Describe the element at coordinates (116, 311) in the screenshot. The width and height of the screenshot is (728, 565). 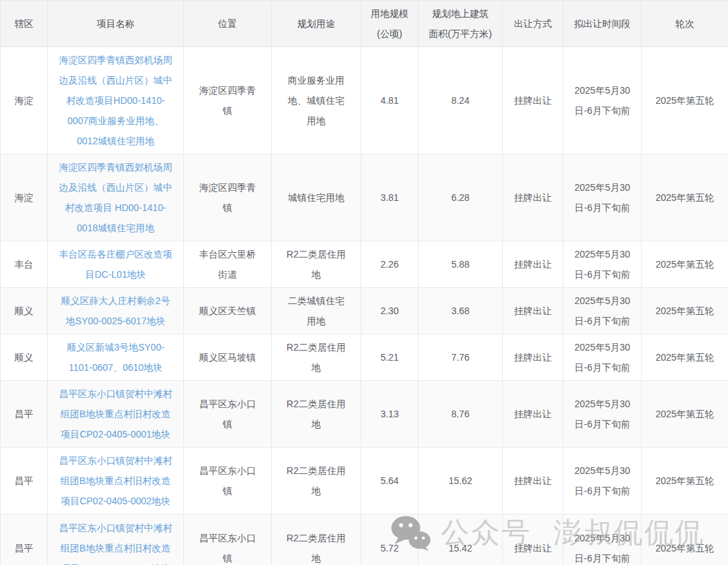
I see `cell-project: 顺义区薛大人庄村剩余2号地SY00-0025-6017地块` at that location.